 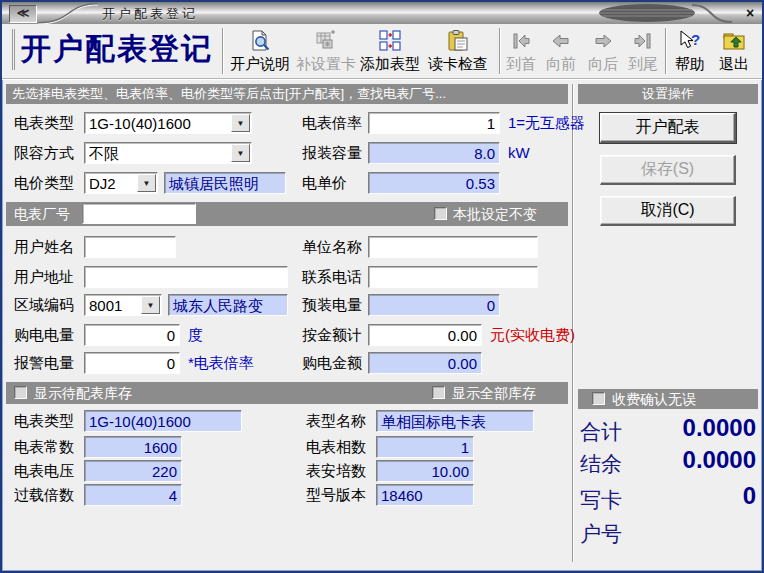 What do you see at coordinates (598, 398) in the screenshot?
I see `fee-confirm-checkbox` at bounding box center [598, 398].